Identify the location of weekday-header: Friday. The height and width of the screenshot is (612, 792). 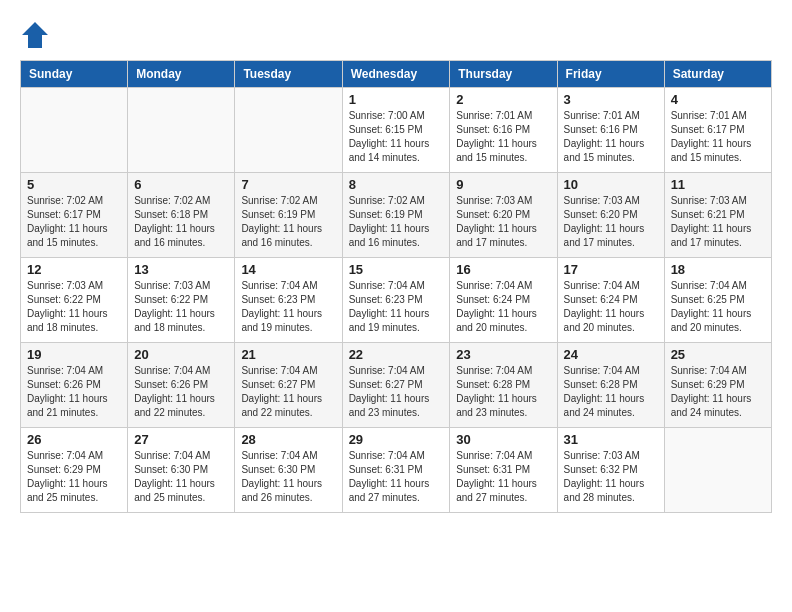
(610, 74).